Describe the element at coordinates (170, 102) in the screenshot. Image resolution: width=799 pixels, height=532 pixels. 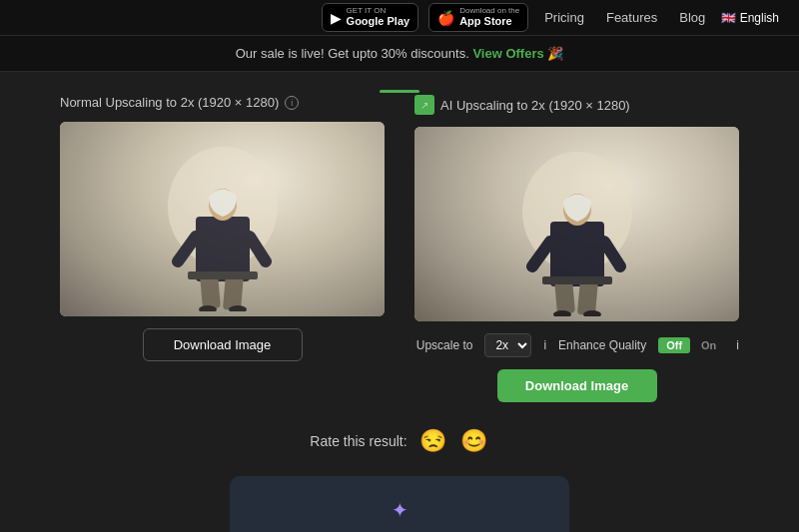
I see `normal-panel-label: Normal Upscaling to 2x (1920 × 1280)` at that location.